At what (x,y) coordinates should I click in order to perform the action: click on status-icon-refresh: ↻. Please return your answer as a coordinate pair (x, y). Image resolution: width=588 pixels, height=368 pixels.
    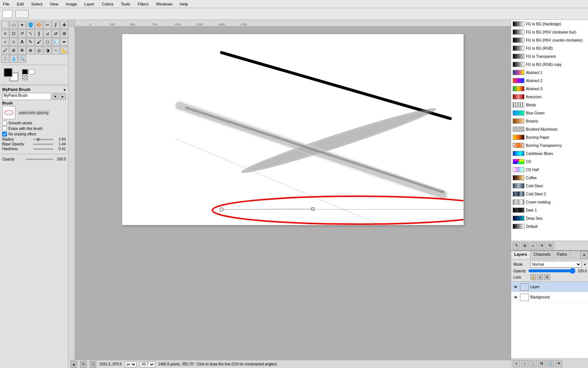
    Looking at the image, I should click on (83, 364).